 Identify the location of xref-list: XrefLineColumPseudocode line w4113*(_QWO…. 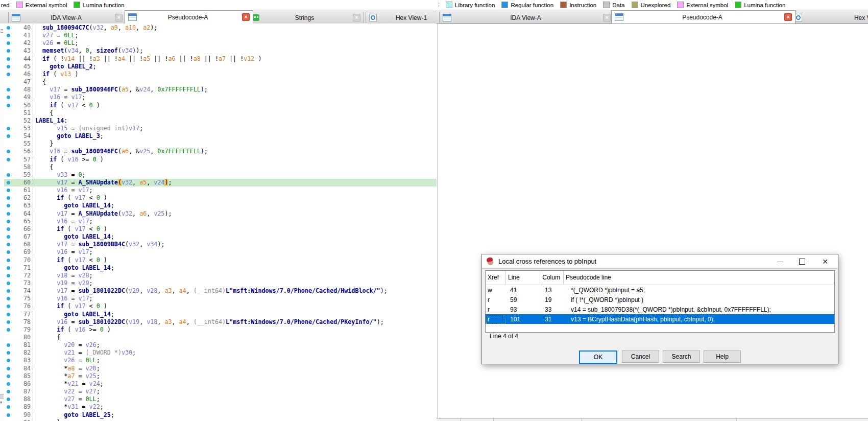
(660, 301).